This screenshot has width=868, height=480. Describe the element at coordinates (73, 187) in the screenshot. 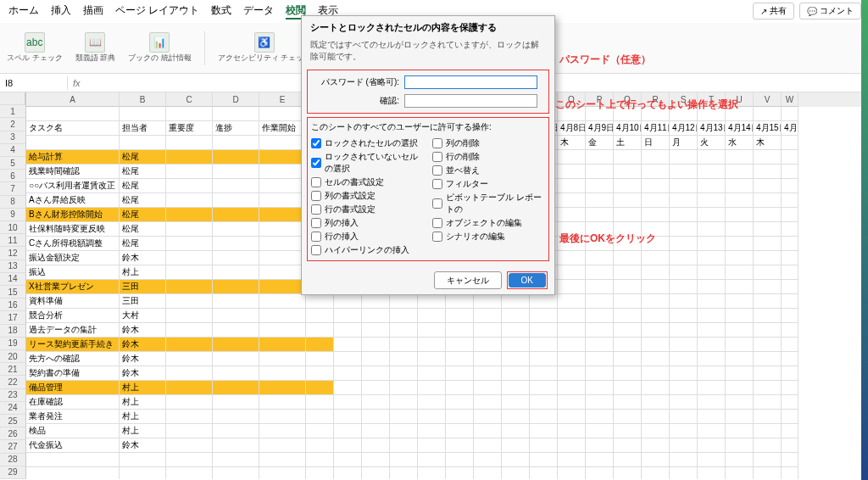

I see `cell: ○○バス利用者運賃改正` at that location.